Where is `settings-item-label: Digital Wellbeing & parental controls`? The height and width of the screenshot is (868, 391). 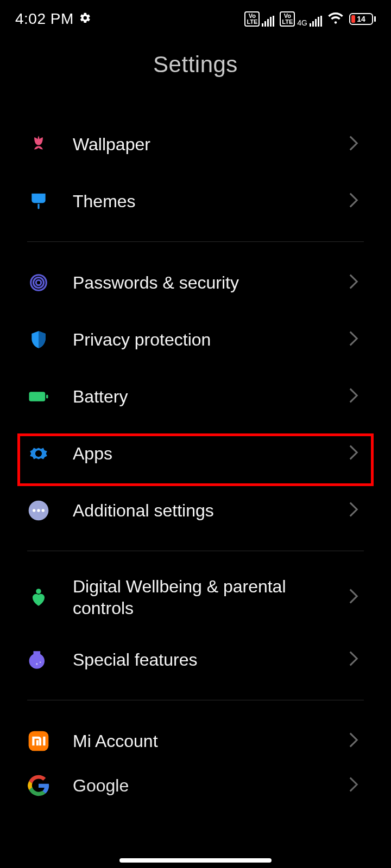
settings-item-label: Digital Wellbeing & parental controls is located at coordinates (211, 597).